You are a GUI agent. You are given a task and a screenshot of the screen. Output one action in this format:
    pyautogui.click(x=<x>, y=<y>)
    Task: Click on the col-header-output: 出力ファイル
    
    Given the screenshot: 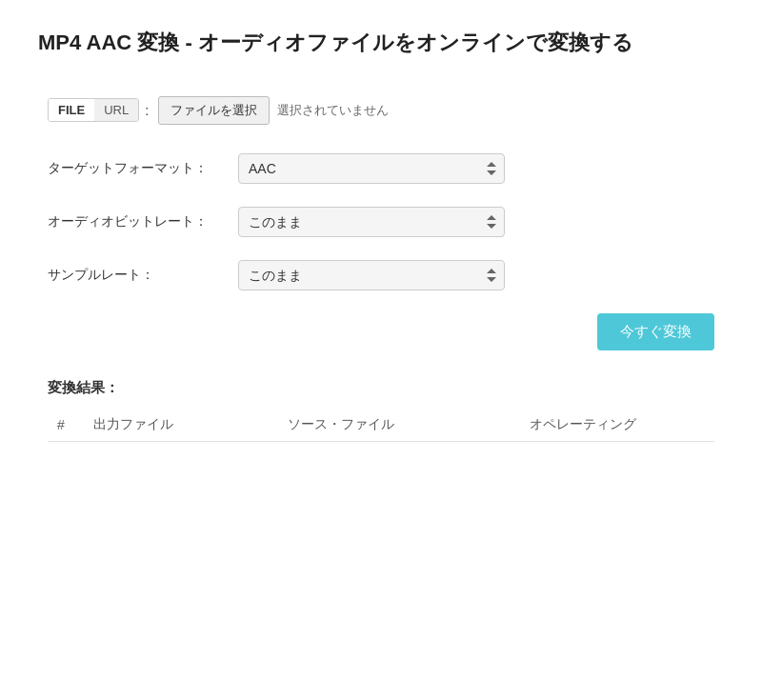 What is the action you would take?
    pyautogui.click(x=181, y=425)
    